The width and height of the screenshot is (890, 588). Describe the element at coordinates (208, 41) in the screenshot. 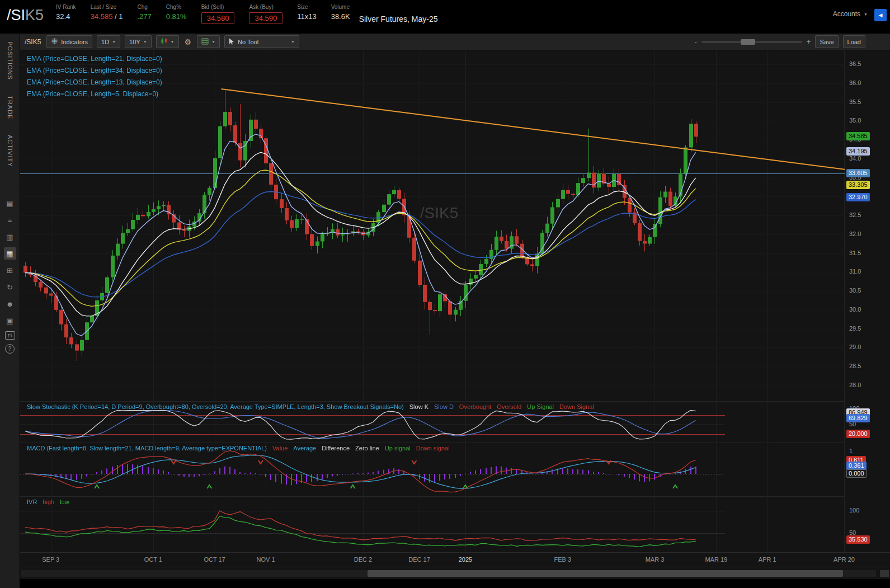

I see `grid-style-dropdown: ▼` at that location.